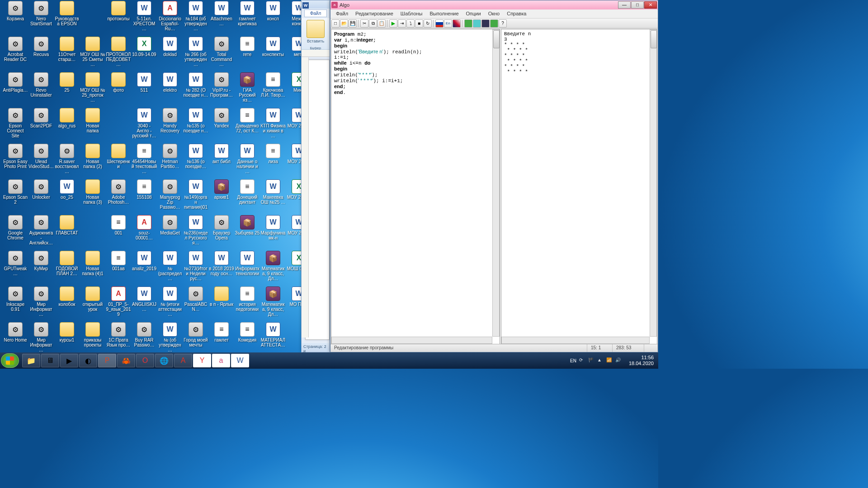  What do you see at coordinates (88, 361) in the screenshot?
I see `taskbar-app1: ◐` at bounding box center [88, 361].